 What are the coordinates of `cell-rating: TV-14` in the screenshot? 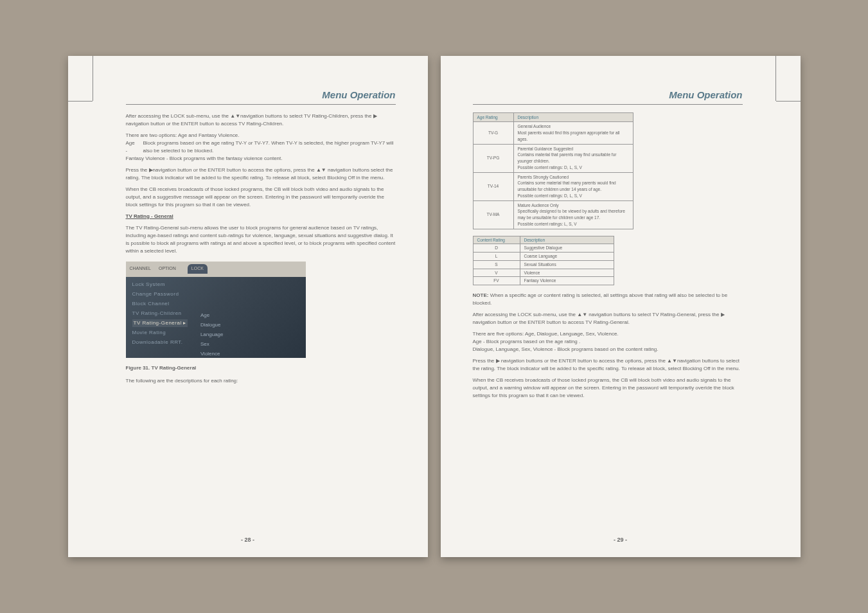 It's located at (493, 186).